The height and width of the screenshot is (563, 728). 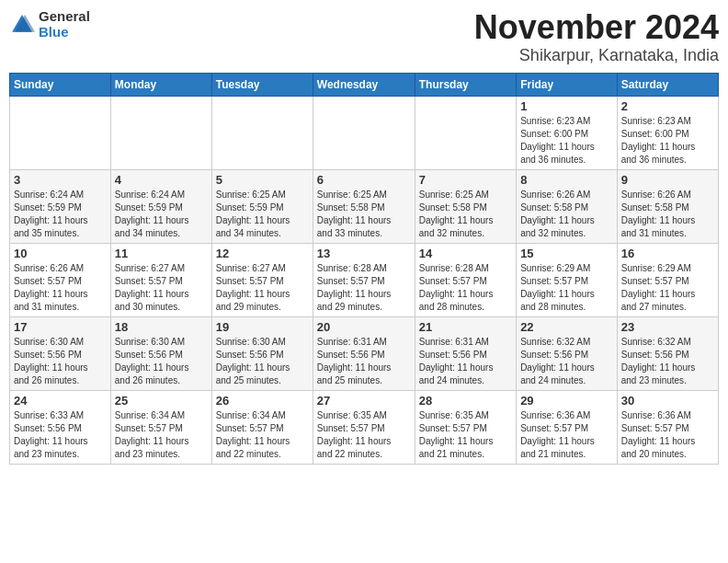 I want to click on calendar-day-cell: 12Sunrise: 6:27 AM Sunset: 5:57 PM Dayli…, so click(x=262, y=280).